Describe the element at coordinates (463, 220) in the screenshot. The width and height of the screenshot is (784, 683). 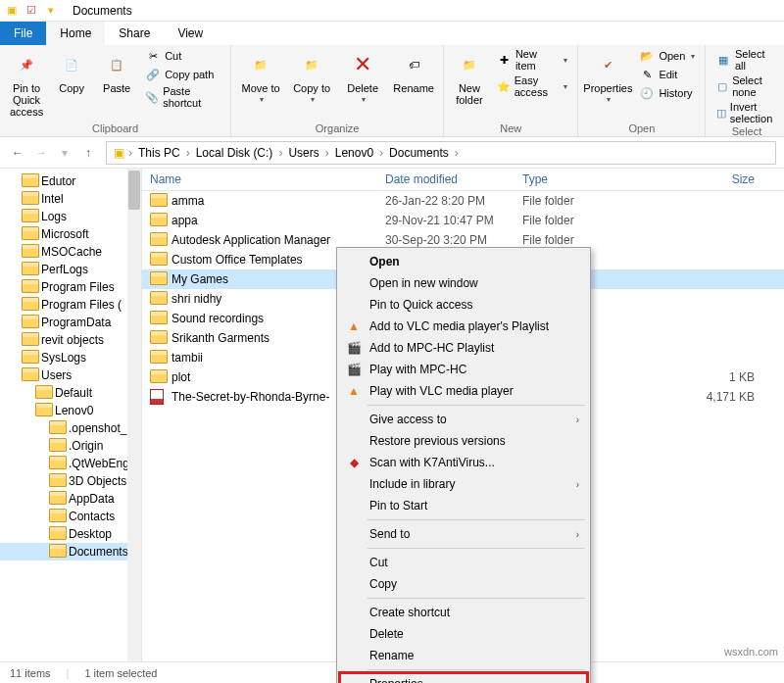
I see `file-row: appa29-Nov-21 10:47 PMFile folder` at that location.